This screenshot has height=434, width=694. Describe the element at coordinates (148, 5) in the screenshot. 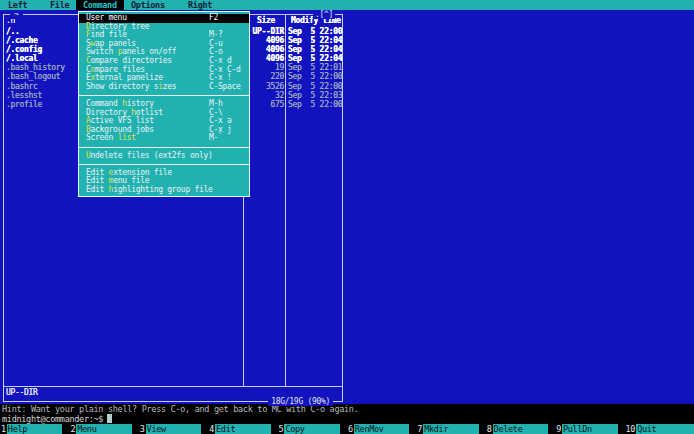

I see `menubar-item-options: Options` at that location.